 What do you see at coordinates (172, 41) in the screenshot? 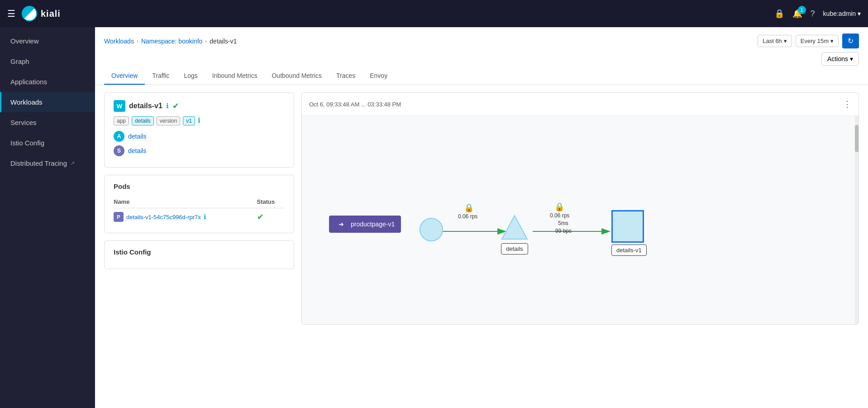
I see `breadcrumb-namespace: Namespace: bookinfo` at bounding box center [172, 41].